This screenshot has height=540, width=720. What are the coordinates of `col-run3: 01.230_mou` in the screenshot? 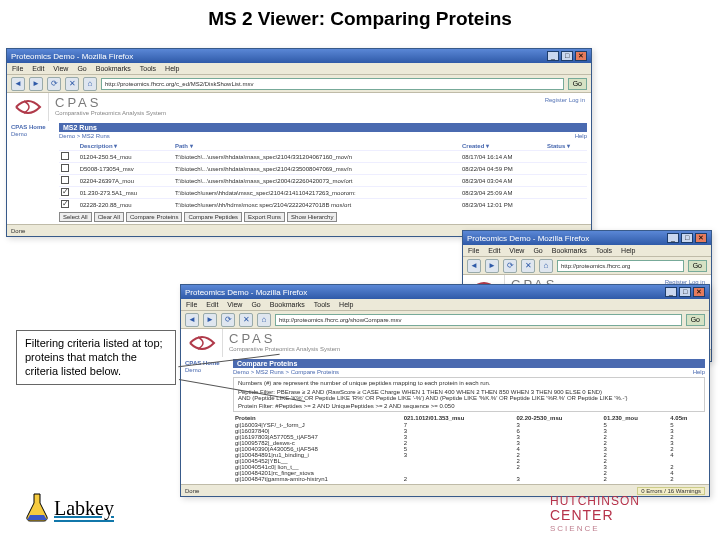 It's located at (636, 418).